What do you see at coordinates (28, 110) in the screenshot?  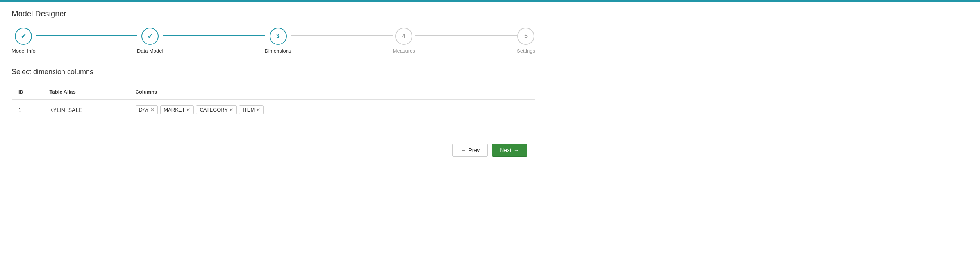 I see `cell-id: 1` at bounding box center [28, 110].